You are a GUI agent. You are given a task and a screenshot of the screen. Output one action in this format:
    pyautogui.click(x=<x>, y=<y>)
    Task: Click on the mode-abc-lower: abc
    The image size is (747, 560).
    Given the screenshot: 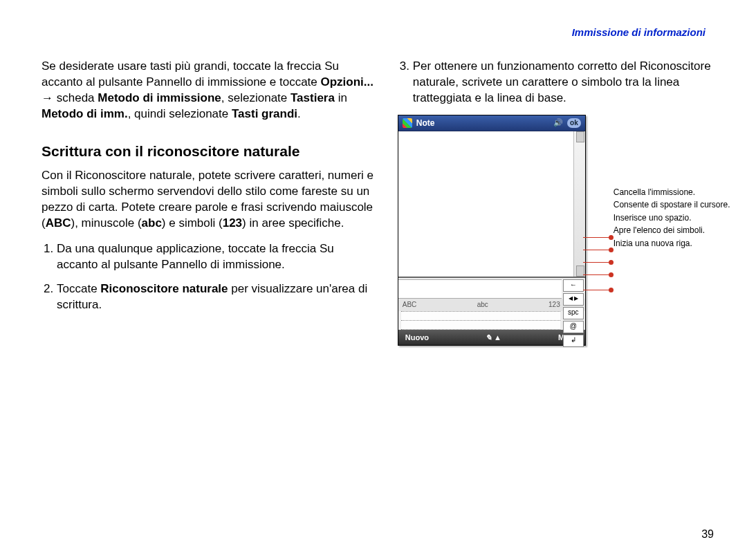 What is the action you would take?
    pyautogui.click(x=483, y=305)
    